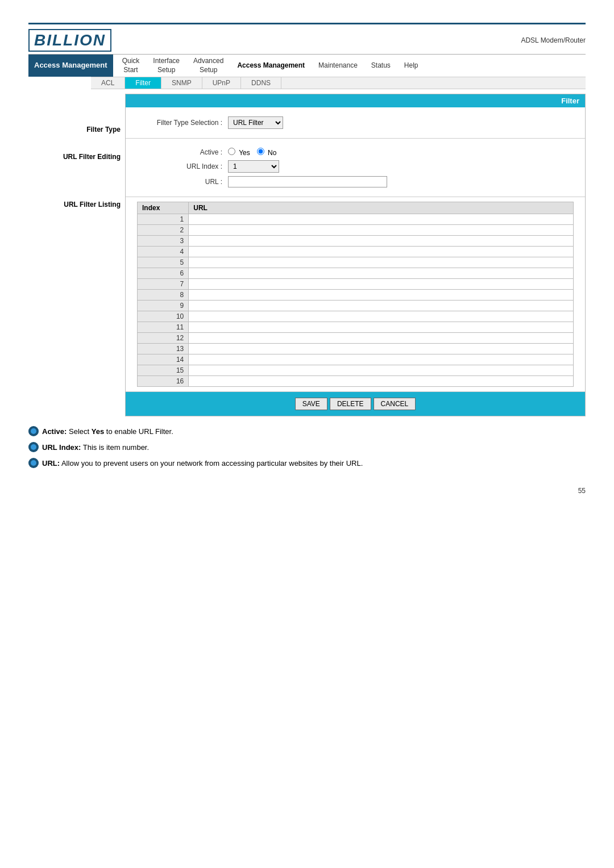  What do you see at coordinates (77, 255) in the screenshot?
I see `left-labels: Filter Type URL Filter Editing URL Filte…` at bounding box center [77, 255].